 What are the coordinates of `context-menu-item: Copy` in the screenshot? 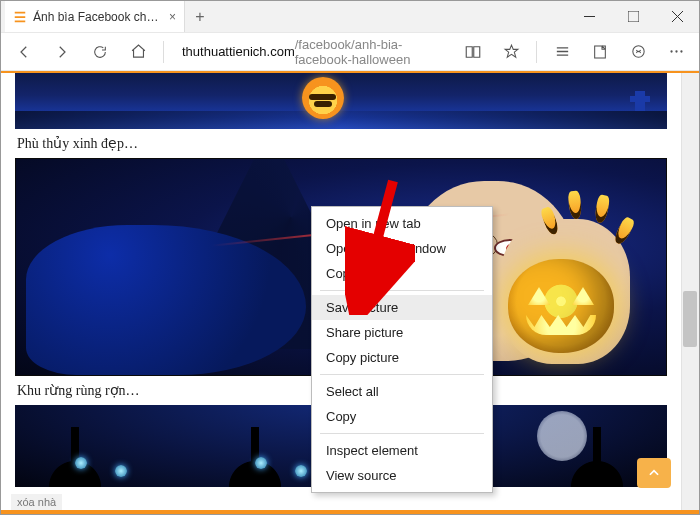 It's located at (402, 416).